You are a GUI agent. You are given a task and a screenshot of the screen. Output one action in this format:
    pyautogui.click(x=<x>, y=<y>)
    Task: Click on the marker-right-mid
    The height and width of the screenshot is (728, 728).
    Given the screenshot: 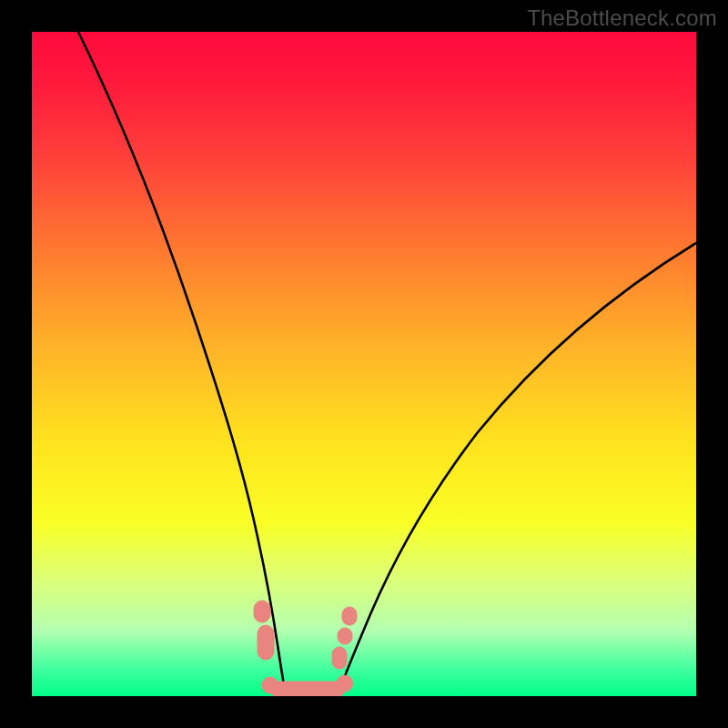 What is the action you would take?
    pyautogui.click(x=345, y=636)
    